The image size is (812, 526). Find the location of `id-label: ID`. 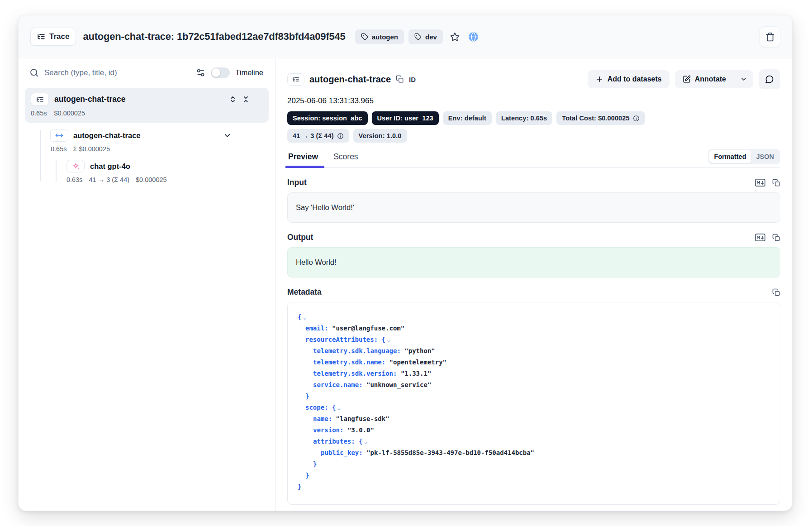

id-label: ID is located at coordinates (413, 80).